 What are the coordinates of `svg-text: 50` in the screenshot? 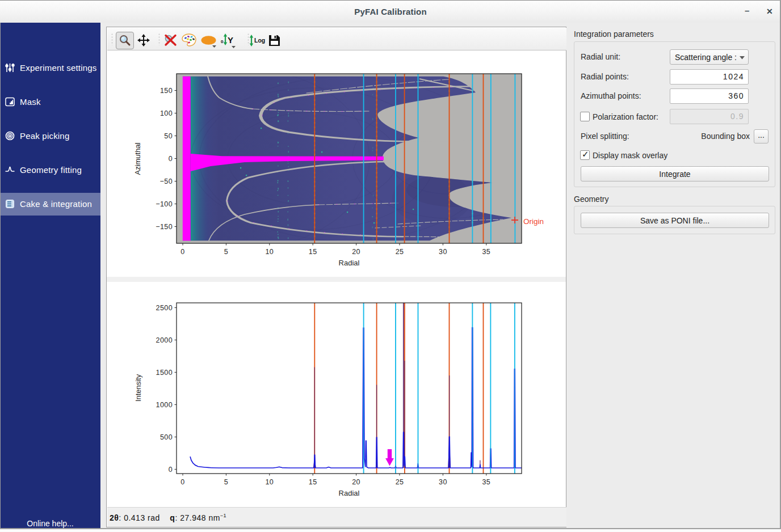 It's located at (168, 136).